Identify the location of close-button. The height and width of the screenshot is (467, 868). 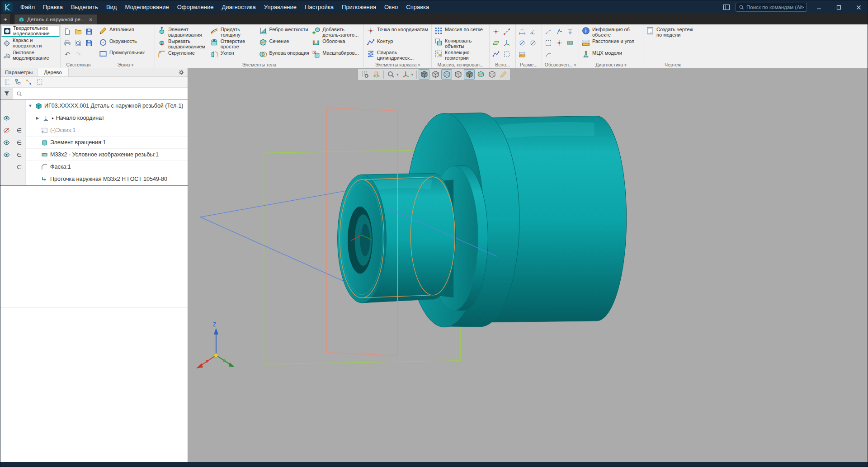
(859, 7).